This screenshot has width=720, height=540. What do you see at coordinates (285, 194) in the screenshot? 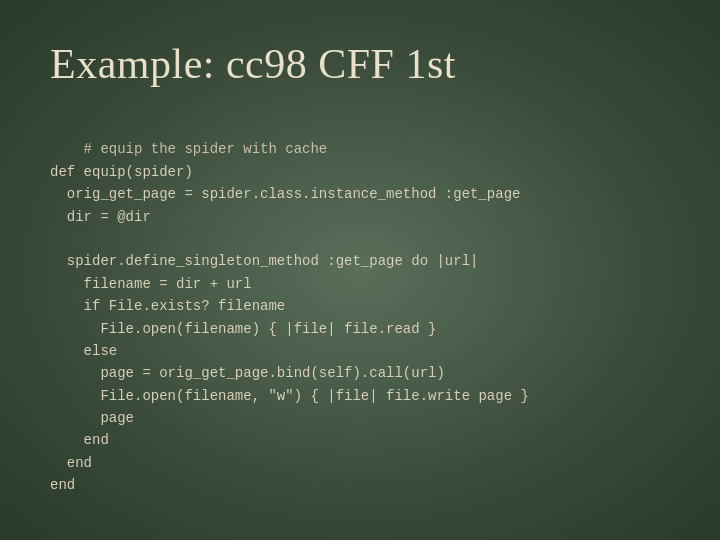
I see `code-line-2: orig_get_page = spider.class.instance_me…` at bounding box center [285, 194].